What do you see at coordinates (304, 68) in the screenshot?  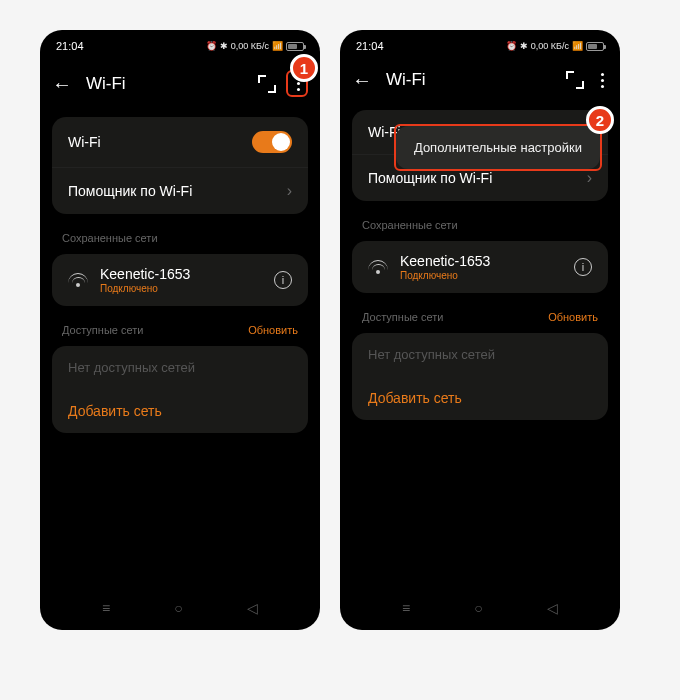 I see `callout-badge-1: 1` at bounding box center [304, 68].